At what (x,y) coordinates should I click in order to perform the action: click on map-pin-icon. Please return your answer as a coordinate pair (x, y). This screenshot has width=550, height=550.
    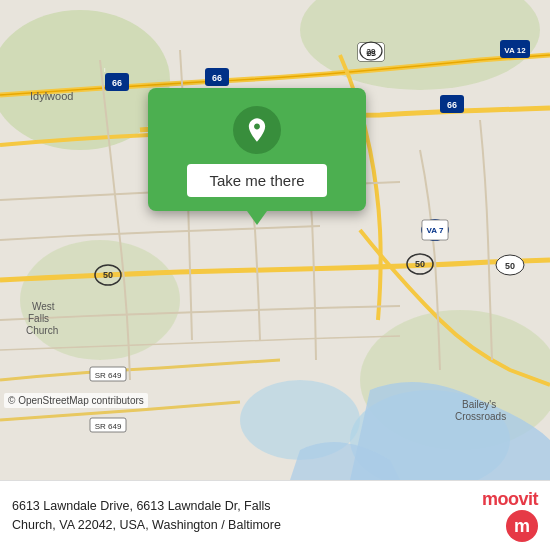
    Looking at the image, I should click on (257, 130).